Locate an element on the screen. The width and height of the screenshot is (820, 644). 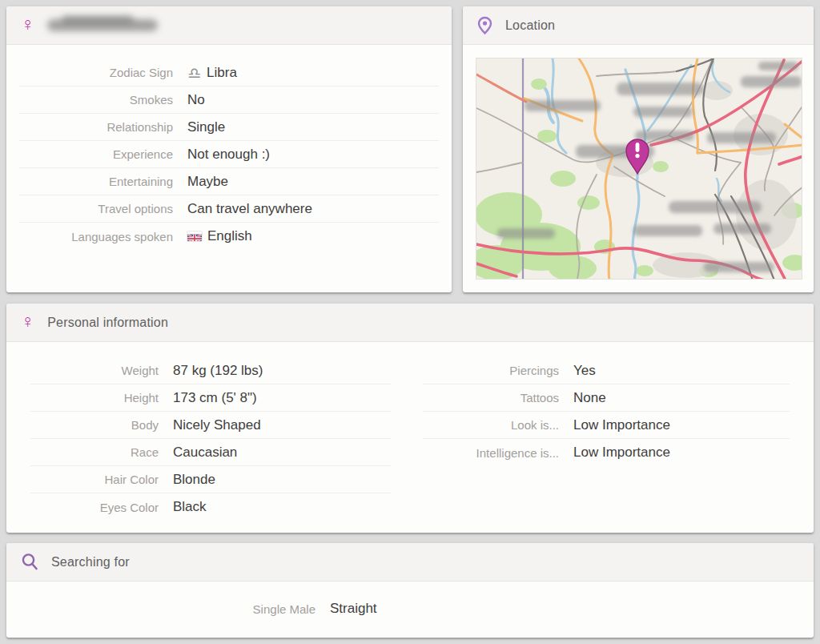
row-value: ♎ Libra is located at coordinates (212, 73).